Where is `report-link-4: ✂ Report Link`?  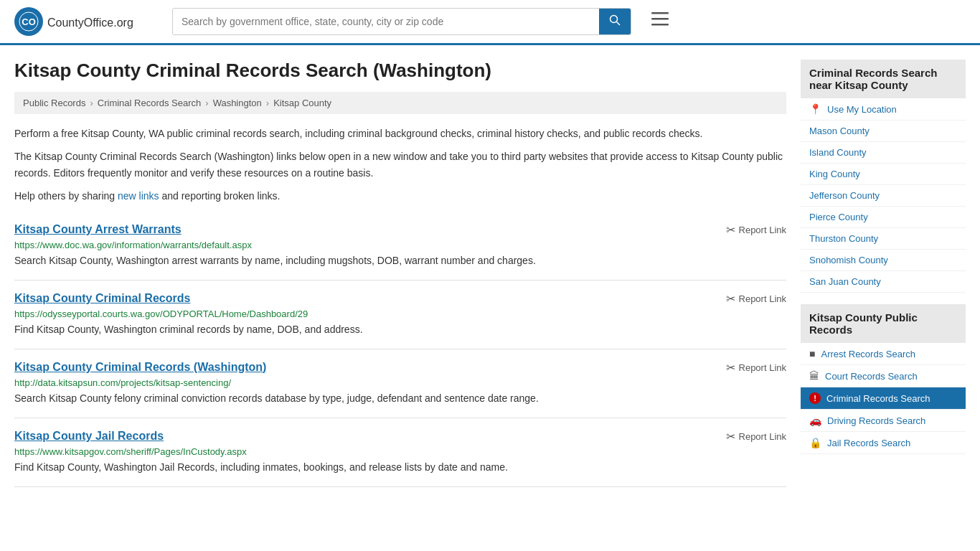
report-link-4: ✂ Report Link is located at coordinates (756, 436).